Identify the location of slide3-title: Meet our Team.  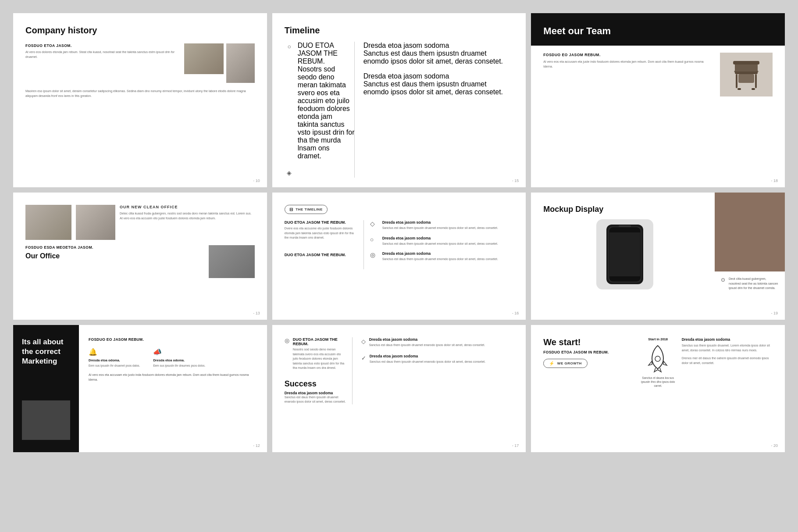
(658, 31).